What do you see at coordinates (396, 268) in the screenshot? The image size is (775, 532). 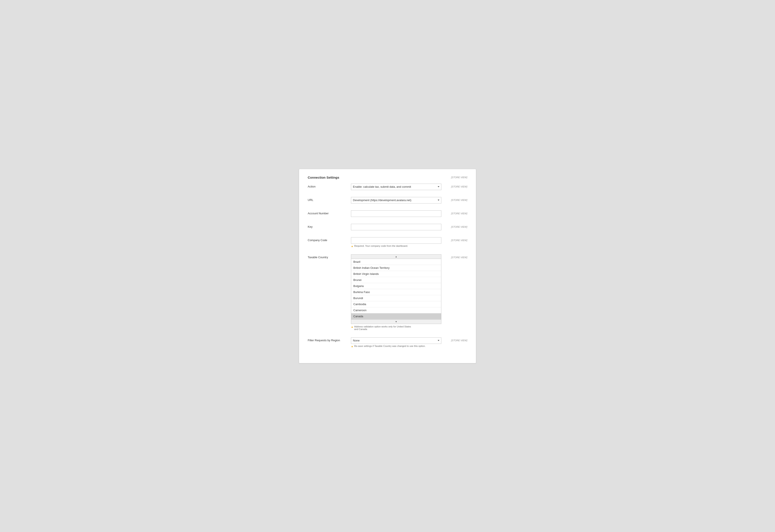 I see `list-item-british-indian-ocean-territory: British Indian Ocean Territory` at bounding box center [396, 268].